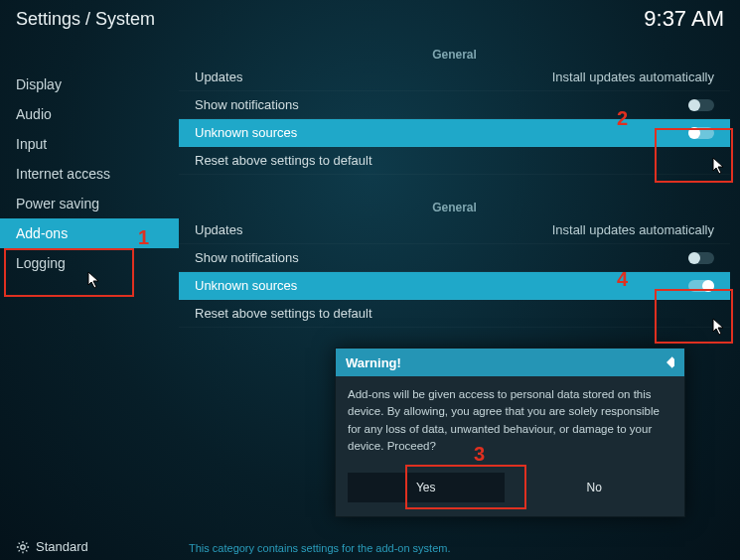 Image resolution: width=740 pixels, height=560 pixels. What do you see at coordinates (89, 263) in the screenshot?
I see `sidebar-item-logging: Logging` at bounding box center [89, 263].